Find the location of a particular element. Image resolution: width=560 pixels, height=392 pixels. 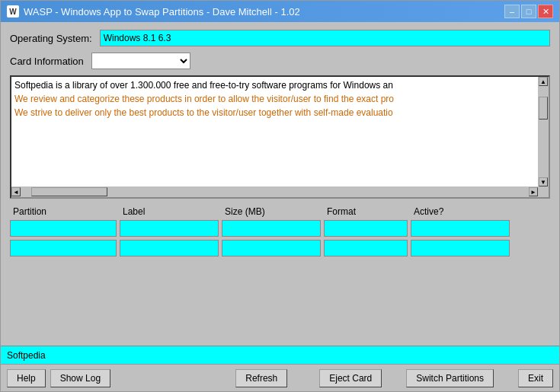

partition-2-col3 is located at coordinates (366, 248).